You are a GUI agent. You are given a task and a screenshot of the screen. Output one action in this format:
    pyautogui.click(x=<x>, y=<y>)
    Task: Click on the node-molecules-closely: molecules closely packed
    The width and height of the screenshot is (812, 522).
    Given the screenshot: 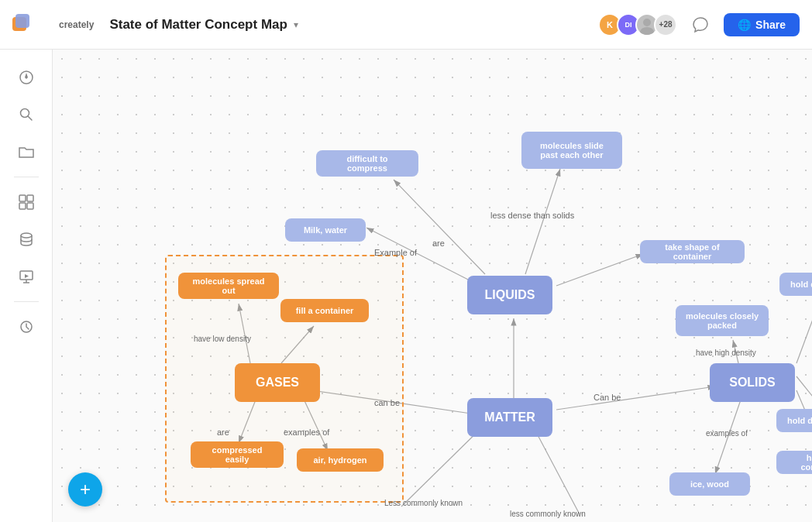 What is the action you would take?
    pyautogui.click(x=722, y=321)
    